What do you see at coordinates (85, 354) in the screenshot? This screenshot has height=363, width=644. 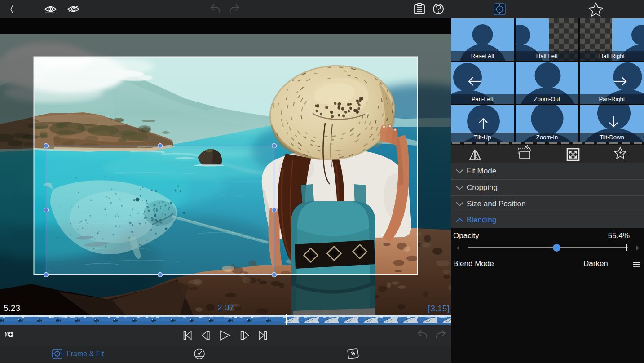 I see `svg-text: Frame & Fit` at bounding box center [85, 354].